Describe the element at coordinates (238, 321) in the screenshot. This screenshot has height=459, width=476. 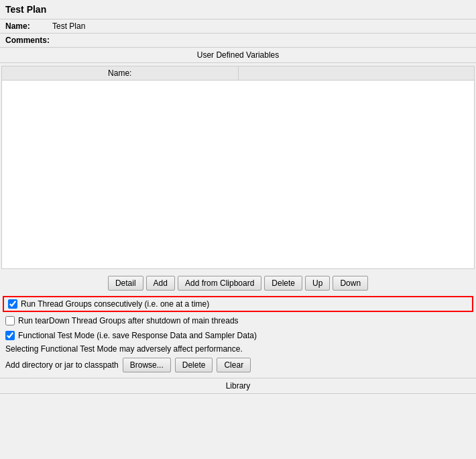
I see `run-teardown-row: Run tearDown Thread Groups after shutdow…` at that location.